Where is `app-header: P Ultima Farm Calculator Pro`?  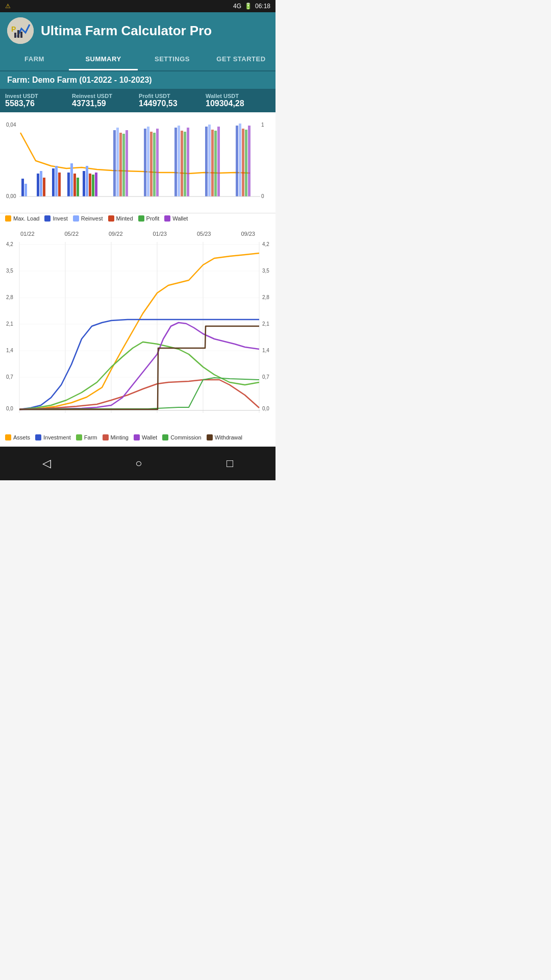 app-header: P Ultima Farm Calculator Pro is located at coordinates (138, 31).